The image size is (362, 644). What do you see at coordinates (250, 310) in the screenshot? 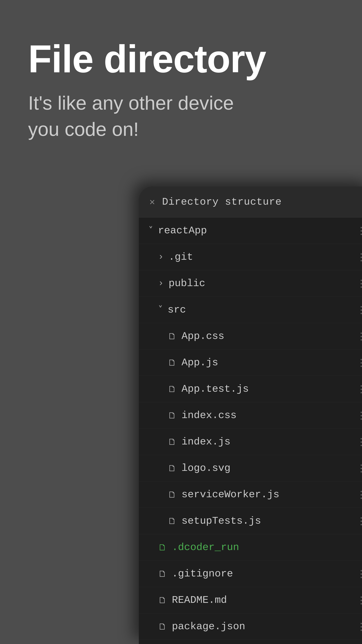
I see `file-item: ˅ src ⋮` at bounding box center [250, 310].